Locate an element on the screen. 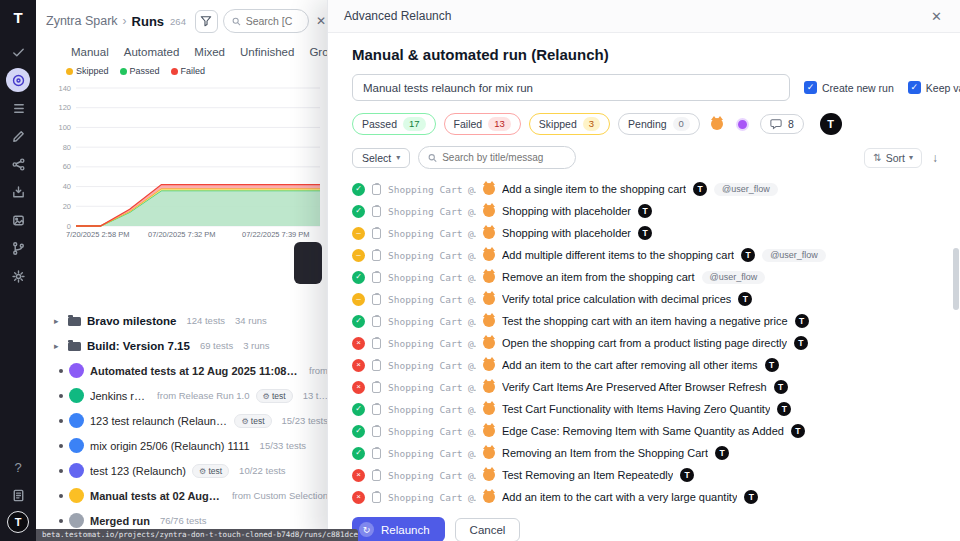 This screenshot has height=541, width=960. test-row: Shopping Cart @… Test Removing an Item R… is located at coordinates (645, 475).